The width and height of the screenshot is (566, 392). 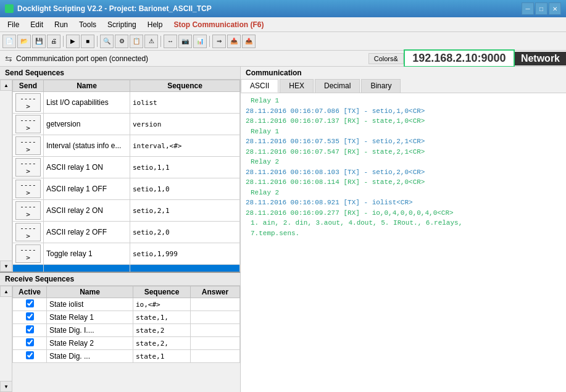 I want to click on maximize-button: □, so click(x=541, y=9).